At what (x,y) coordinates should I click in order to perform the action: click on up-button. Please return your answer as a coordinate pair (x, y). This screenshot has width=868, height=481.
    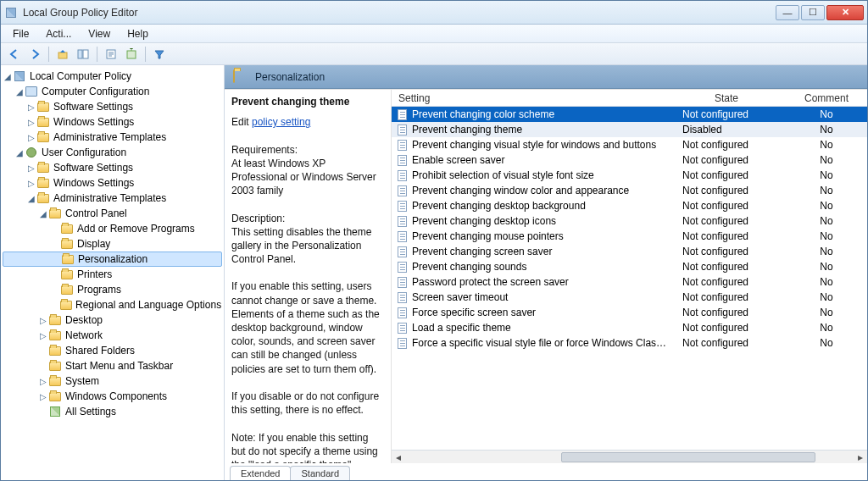
    Looking at the image, I should click on (63, 54).